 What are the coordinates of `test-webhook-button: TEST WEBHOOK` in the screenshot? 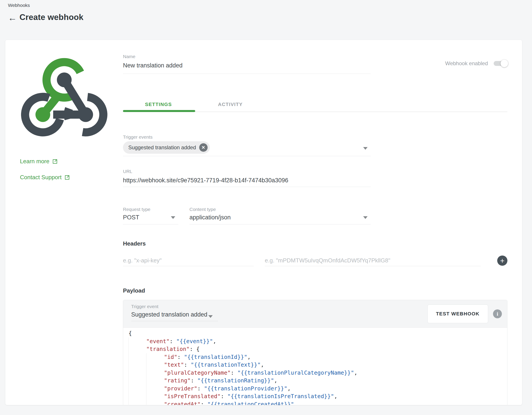 It's located at (458, 314).